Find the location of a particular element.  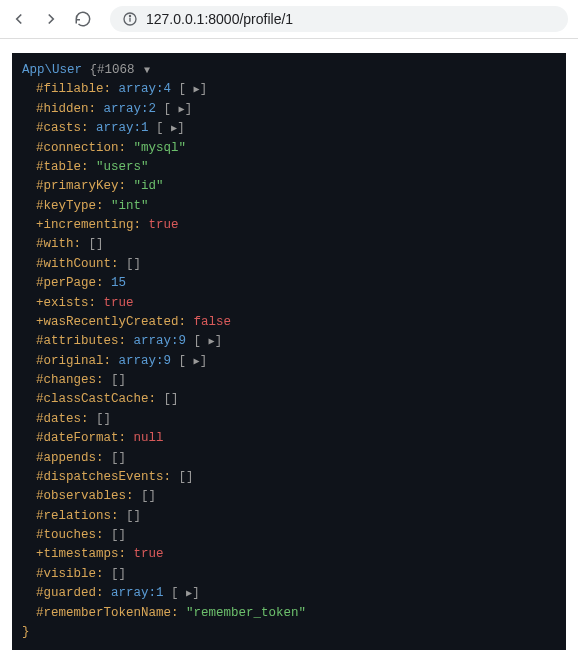

string-value: "int" is located at coordinates (130, 206).